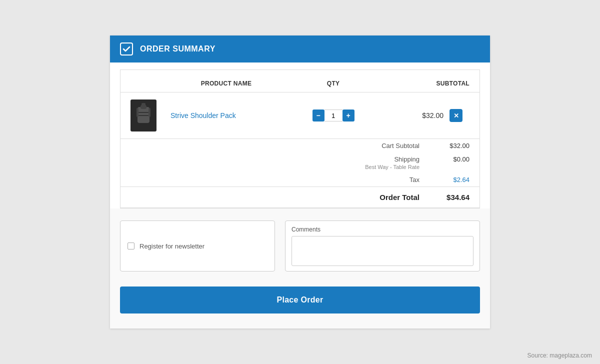 This screenshot has height=364, width=600. Describe the element at coordinates (203, 116) in the screenshot. I see `product-name-link: Strive Shoulder Pack` at that location.